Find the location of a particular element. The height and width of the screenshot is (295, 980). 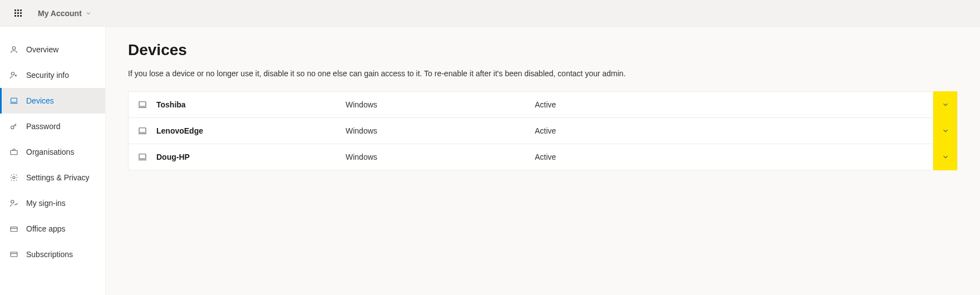

sidebar-item-label: Security info is located at coordinates (48, 75).